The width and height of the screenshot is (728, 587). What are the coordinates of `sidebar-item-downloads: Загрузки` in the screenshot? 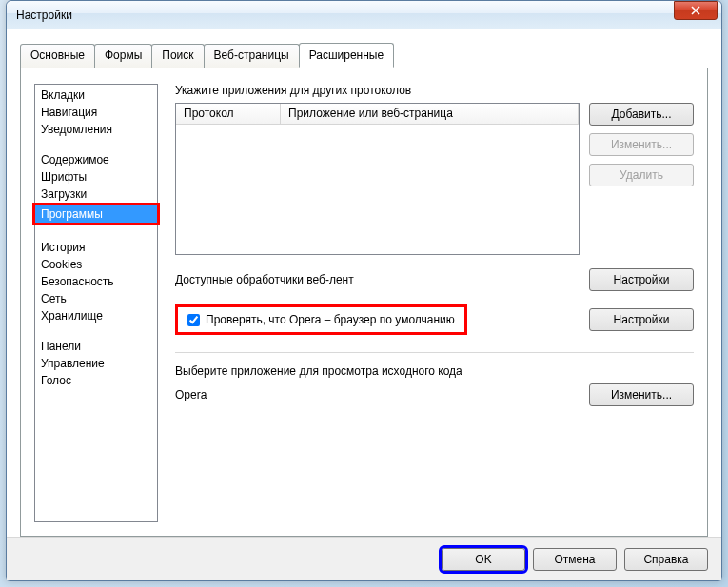 It's located at (96, 194).